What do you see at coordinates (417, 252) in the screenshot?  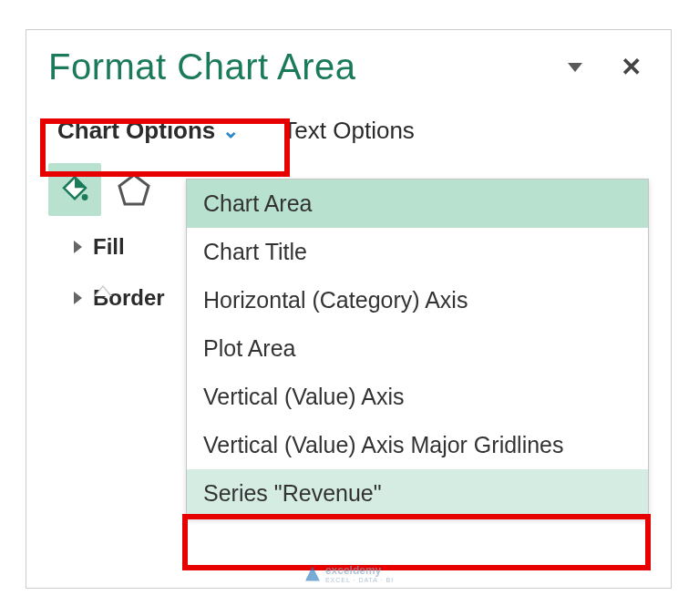 I see `dropdown-item: Chart Title` at bounding box center [417, 252].